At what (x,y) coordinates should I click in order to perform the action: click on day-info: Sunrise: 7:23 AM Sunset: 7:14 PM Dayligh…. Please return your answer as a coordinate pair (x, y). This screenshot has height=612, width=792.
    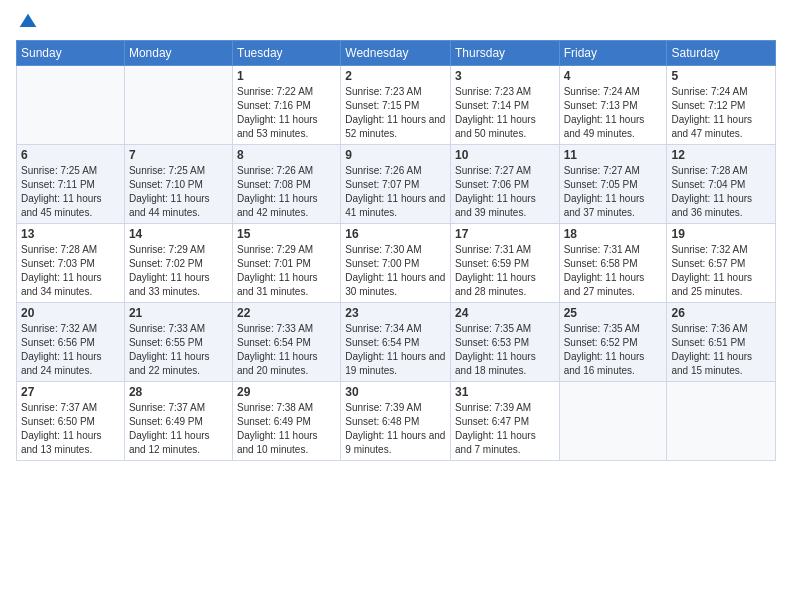
    Looking at the image, I should click on (505, 113).